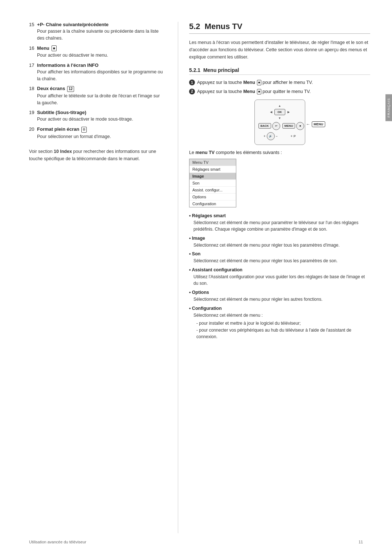 This screenshot has width=392, height=555. Describe the element at coordinates (96, 49) in the screenshot. I see `item-16-header: 16 Menu ■` at that location.